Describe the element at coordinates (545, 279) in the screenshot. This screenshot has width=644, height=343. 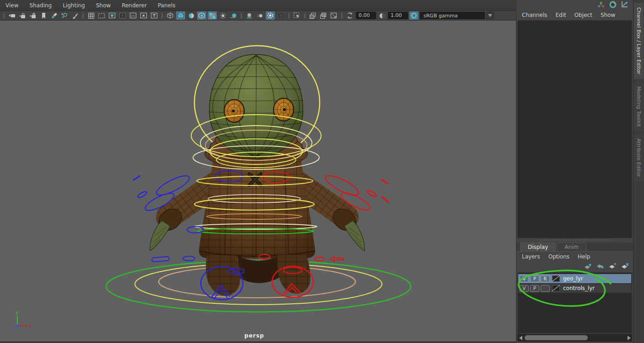
I see `layer-display-type-toggle: R` at that location.